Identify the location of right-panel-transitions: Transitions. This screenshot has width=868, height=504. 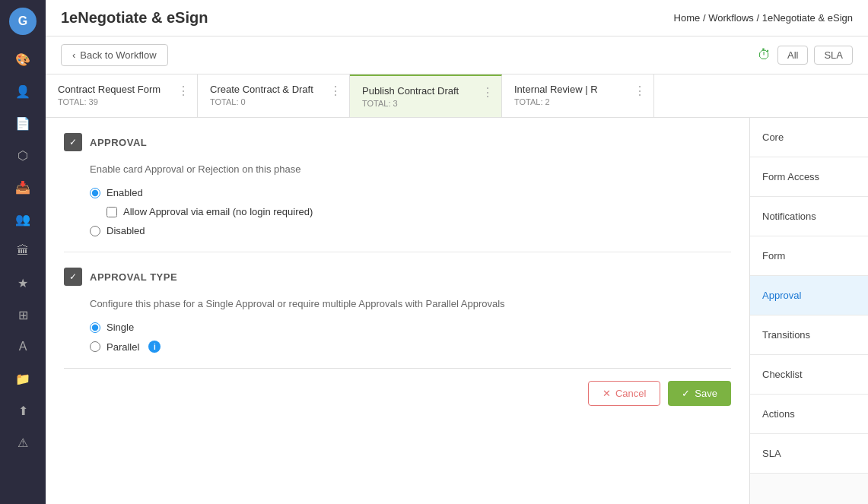
(809, 335).